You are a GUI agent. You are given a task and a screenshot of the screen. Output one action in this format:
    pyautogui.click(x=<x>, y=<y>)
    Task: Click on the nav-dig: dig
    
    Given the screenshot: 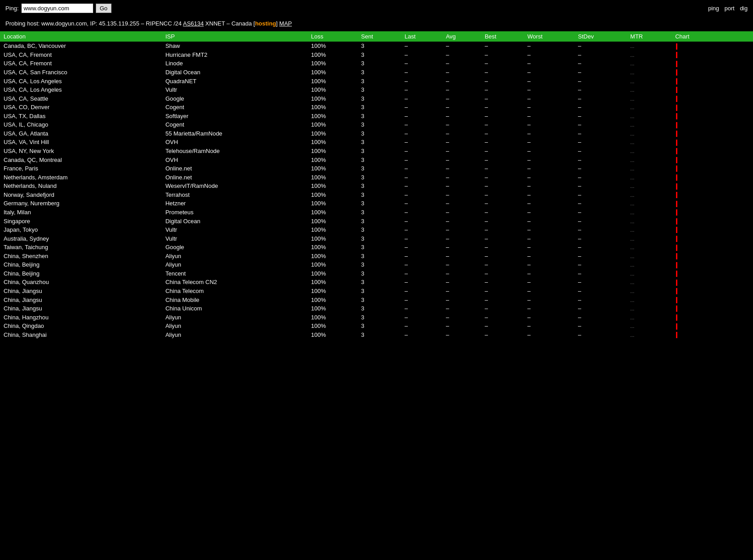 What is the action you would take?
    pyautogui.click(x=744, y=8)
    